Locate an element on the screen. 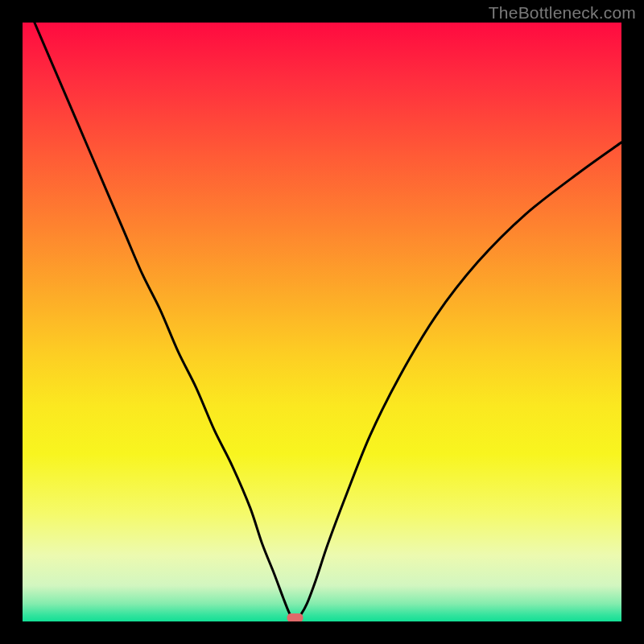 This screenshot has height=644, width=644. watermark-text: TheBottleneck.com is located at coordinates (562, 13).